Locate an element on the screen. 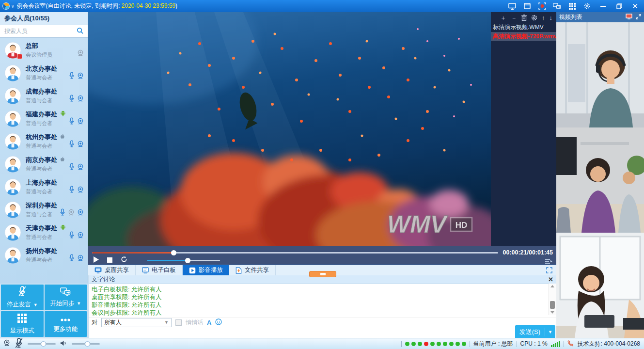 The image size is (644, 349). move-down-icon: ↓ is located at coordinates (551, 17).